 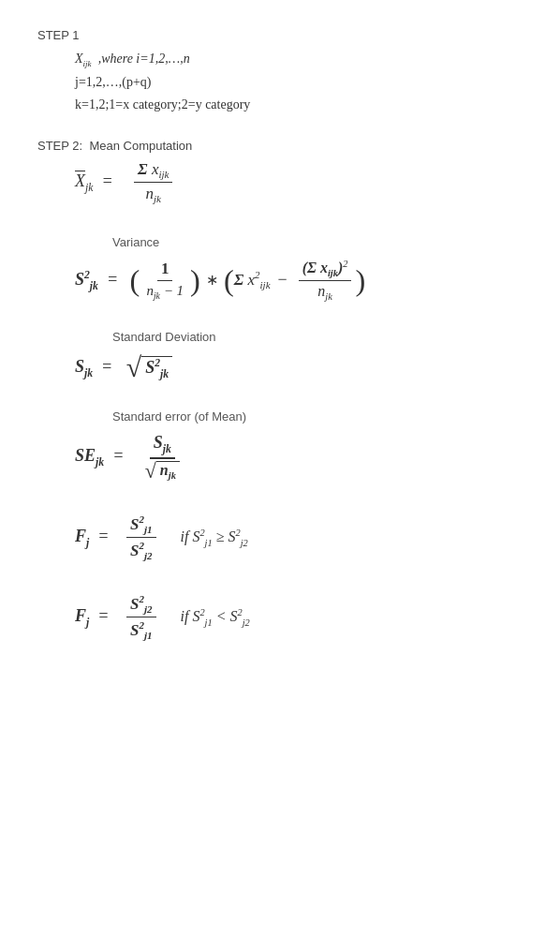 What do you see at coordinates (280, 146) in the screenshot?
I see `step2-label: STEP 2: Mean Computation` at bounding box center [280, 146].